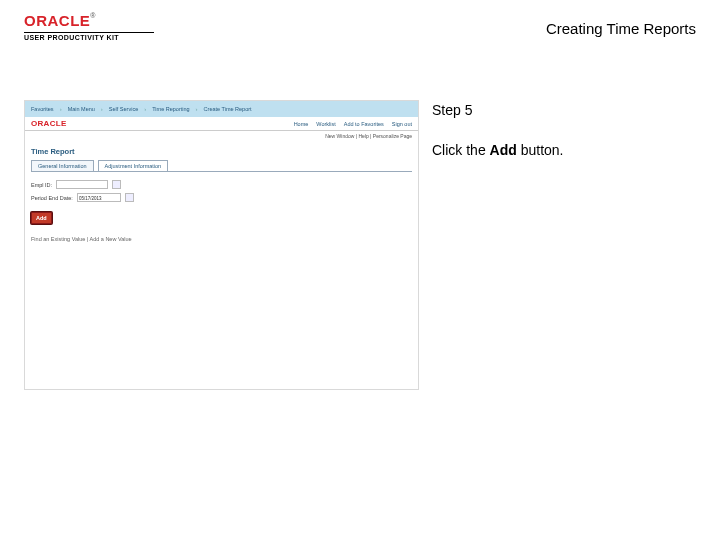 This screenshot has height=540, width=720. Describe the element at coordinates (89, 32) in the screenshot. I see `brand-divider` at that location.